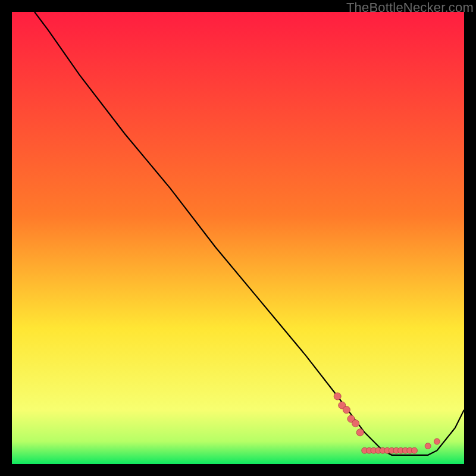 This screenshot has width=476, height=476. I want to click on watermark-text: TheBottleNecker.com, so click(410, 8).